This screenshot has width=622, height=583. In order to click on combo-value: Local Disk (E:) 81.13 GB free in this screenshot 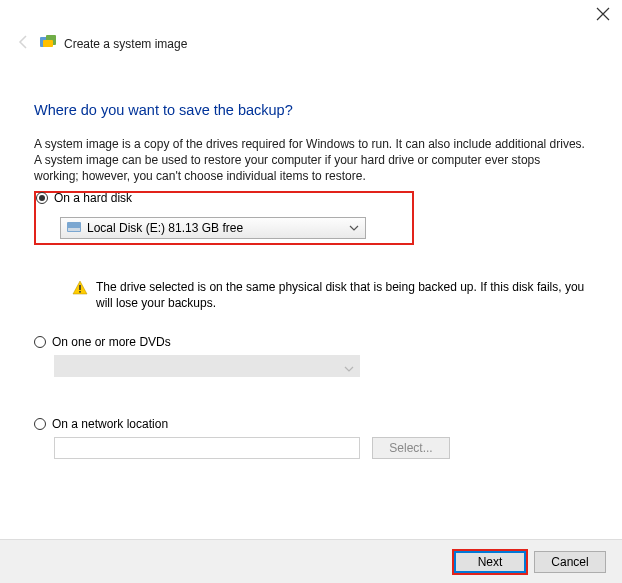, I will do `click(165, 228)`.